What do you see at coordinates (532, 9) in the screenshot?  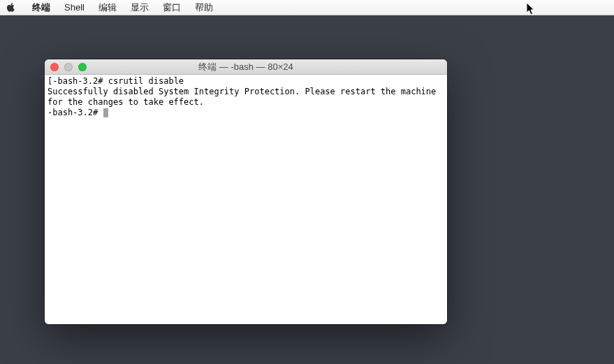 I see `mouse-cursor-icon` at bounding box center [532, 9].